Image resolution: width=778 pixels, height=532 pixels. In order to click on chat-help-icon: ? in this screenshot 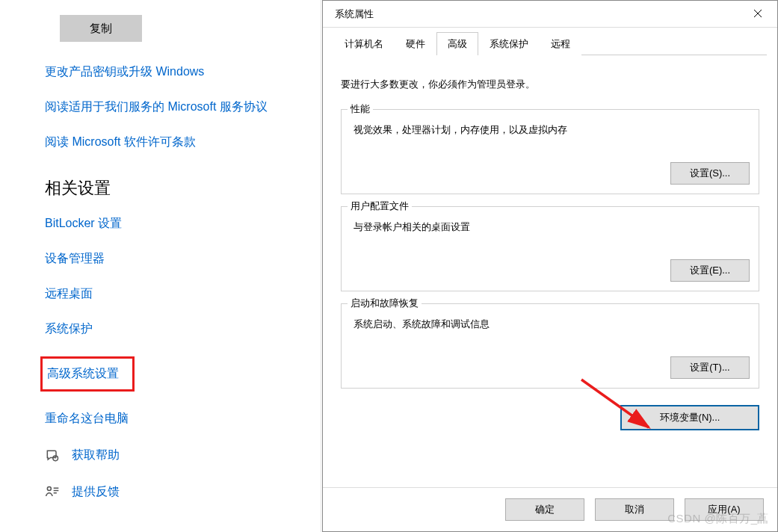, I will do `click(52, 456)`.